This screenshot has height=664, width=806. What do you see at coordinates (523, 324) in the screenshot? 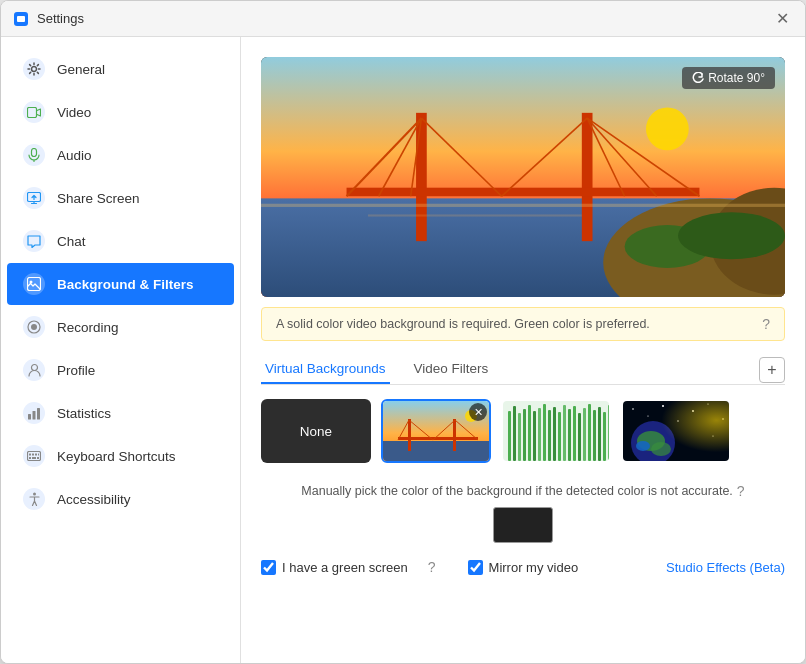
I see `warning-bar: A solid color video background is requir…` at bounding box center [523, 324].